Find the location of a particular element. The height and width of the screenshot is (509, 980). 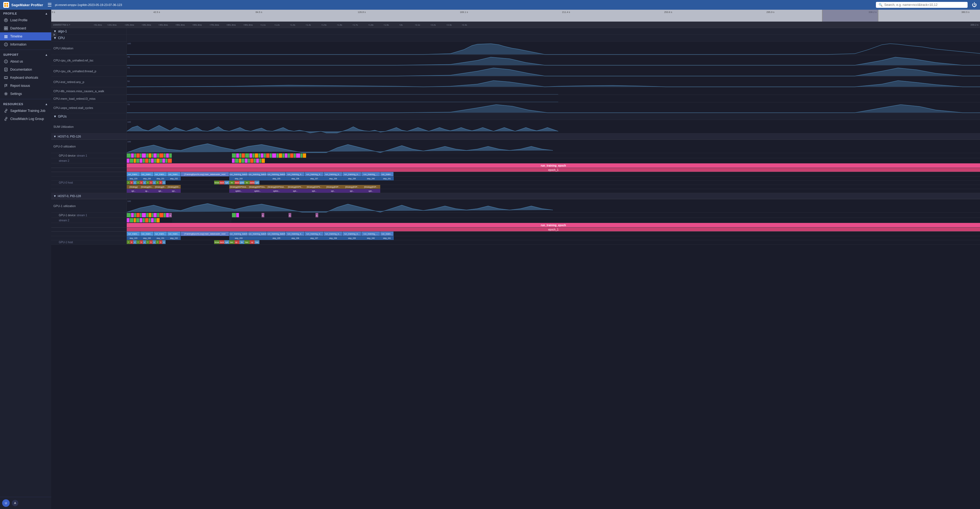

gpu0-step241: step_241 is located at coordinates (387, 178).